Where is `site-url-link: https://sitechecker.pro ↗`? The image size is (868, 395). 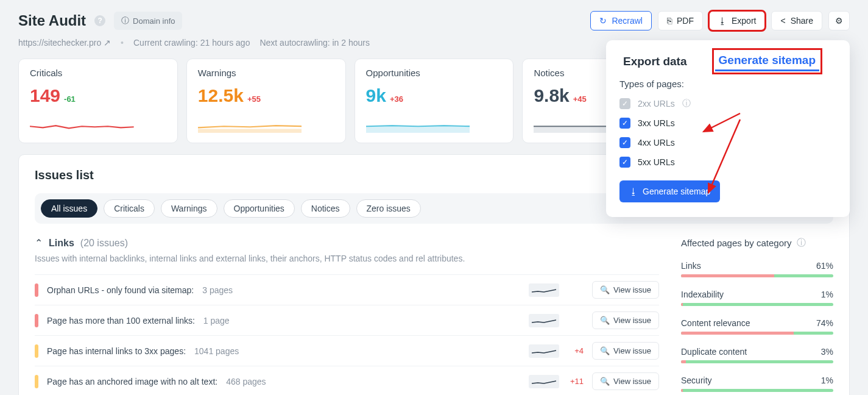 site-url-link: https://sitechecker.pro ↗ is located at coordinates (65, 43).